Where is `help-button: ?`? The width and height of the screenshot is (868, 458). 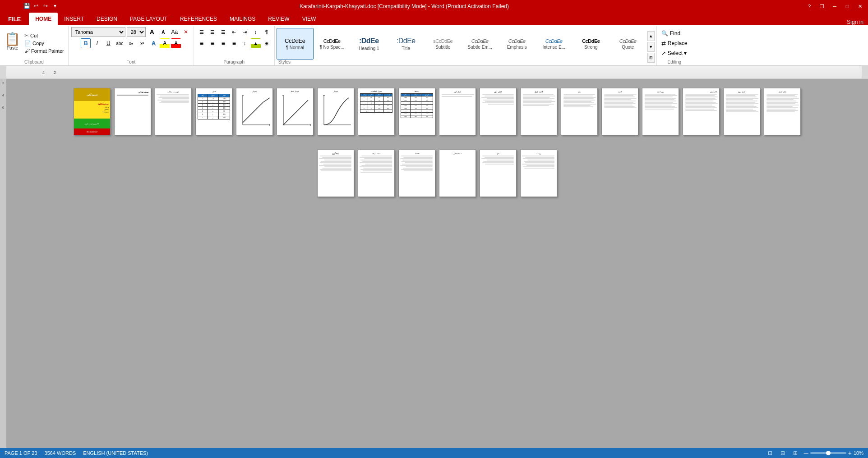 help-button: ? is located at coordinates (809, 6).